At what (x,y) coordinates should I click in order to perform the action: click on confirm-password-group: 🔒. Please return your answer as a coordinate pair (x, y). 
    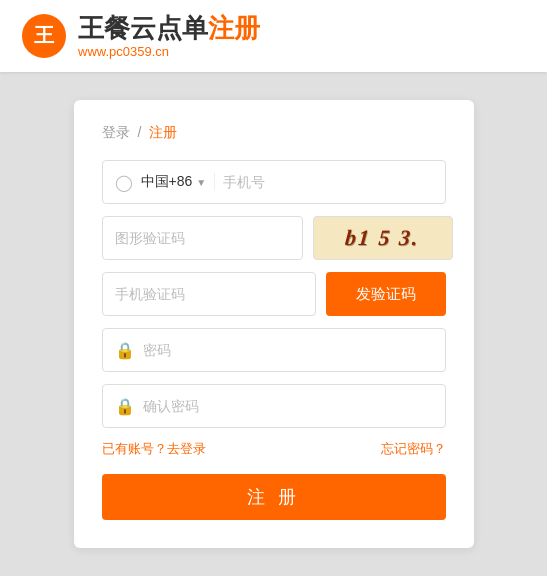
    Looking at the image, I should click on (274, 406).